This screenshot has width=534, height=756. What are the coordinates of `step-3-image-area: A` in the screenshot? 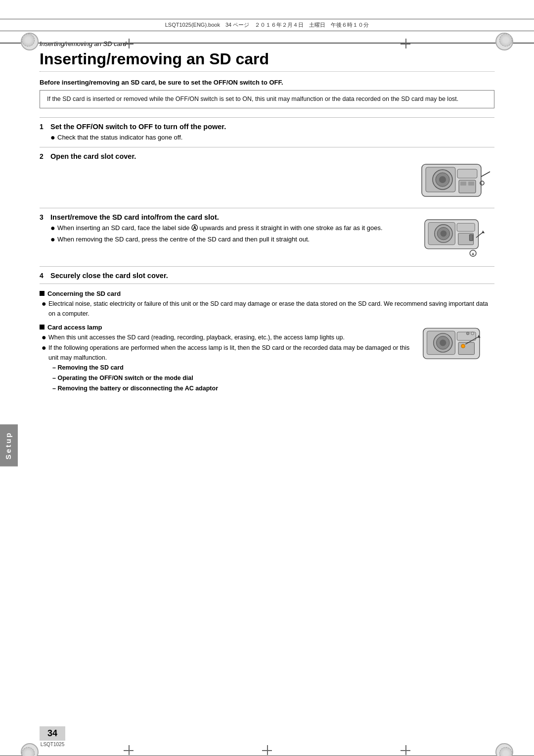 It's located at (455, 237).